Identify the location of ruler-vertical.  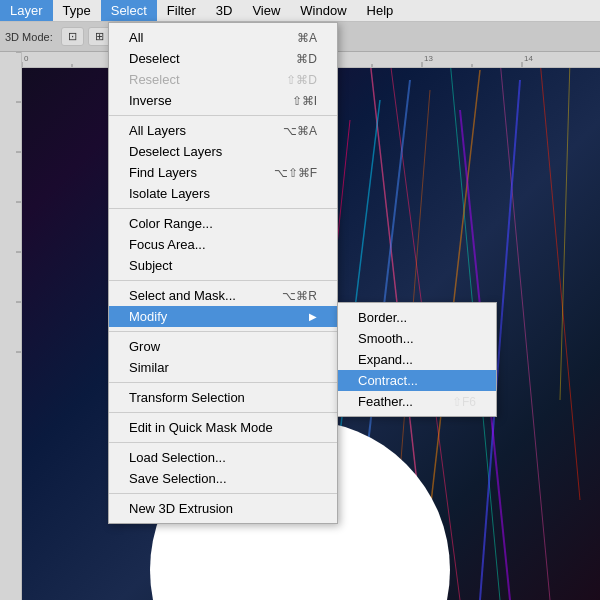
(11, 326).